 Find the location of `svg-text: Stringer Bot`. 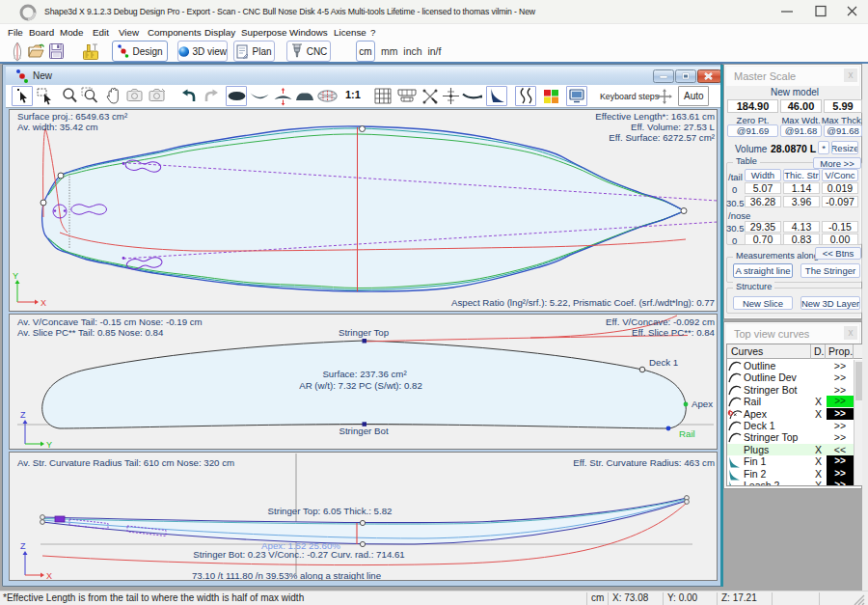

svg-text: Stringer Bot is located at coordinates (363, 430).